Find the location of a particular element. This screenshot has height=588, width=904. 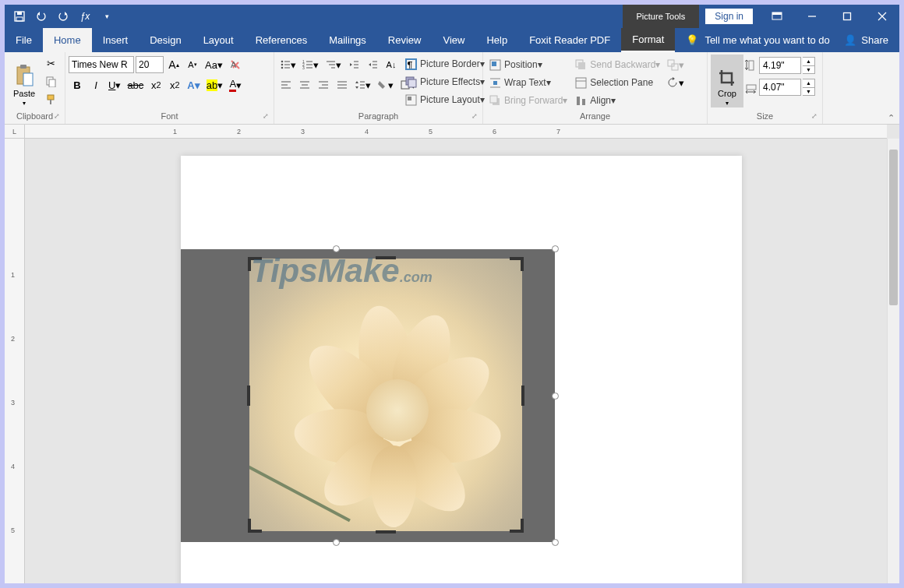

minimize-icon is located at coordinates (812, 16).